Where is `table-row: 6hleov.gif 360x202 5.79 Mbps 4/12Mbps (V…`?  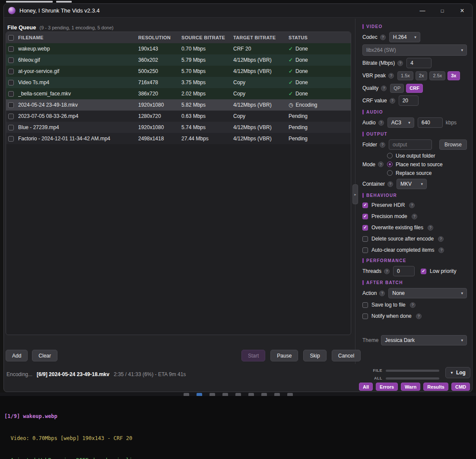
table-row: 6hleov.gif 360x202 5.79 Mbps 4/12Mbps (V… is located at coordinates (178, 60).